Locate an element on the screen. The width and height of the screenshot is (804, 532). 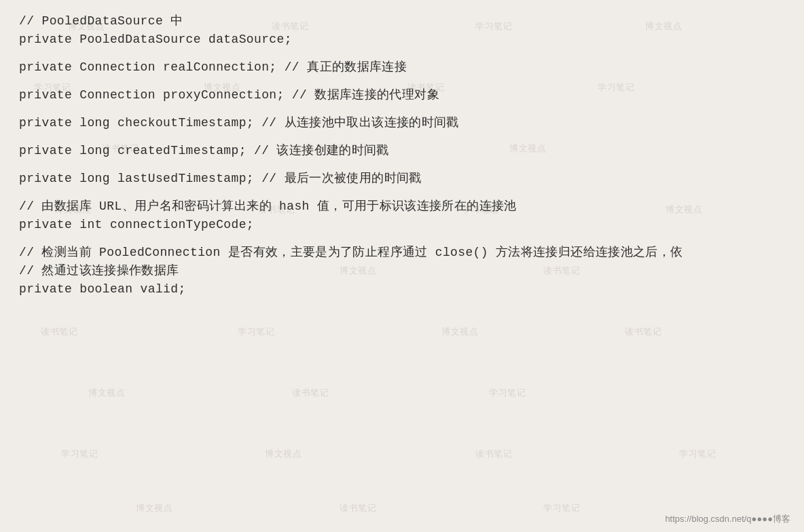
code-line-line8: private long checkoutTimestamp; // 从连接池中… is located at coordinates (402, 124).